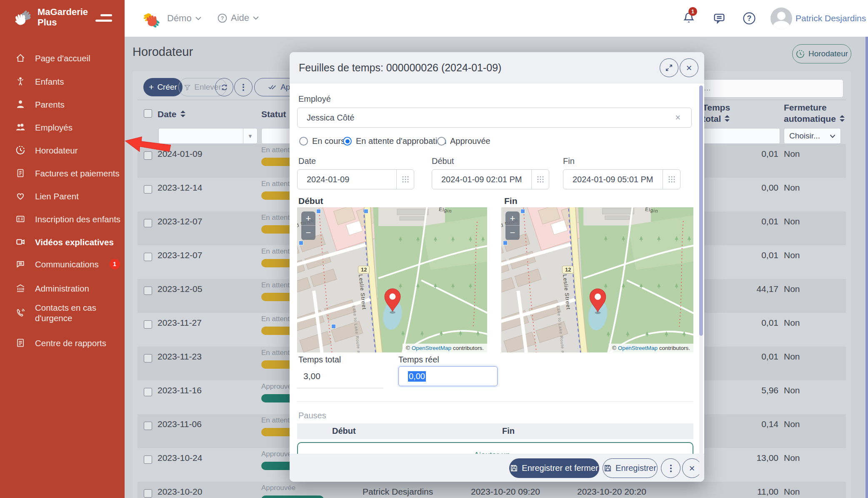 Image resolution: width=868 pixels, height=498 pixels. Describe the element at coordinates (63, 173) in the screenshot. I see `sidebar-item-factures: Factures et paiements` at that location.